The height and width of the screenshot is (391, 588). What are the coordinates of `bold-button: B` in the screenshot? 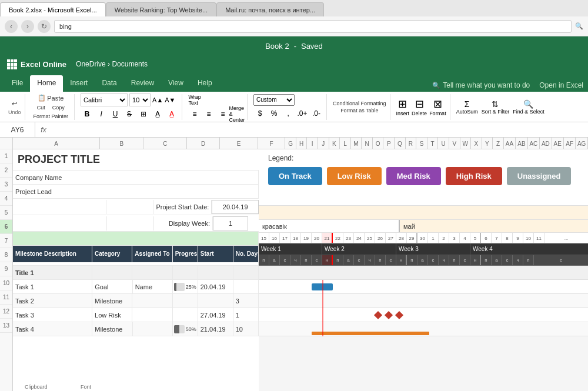 It's located at (87, 114).